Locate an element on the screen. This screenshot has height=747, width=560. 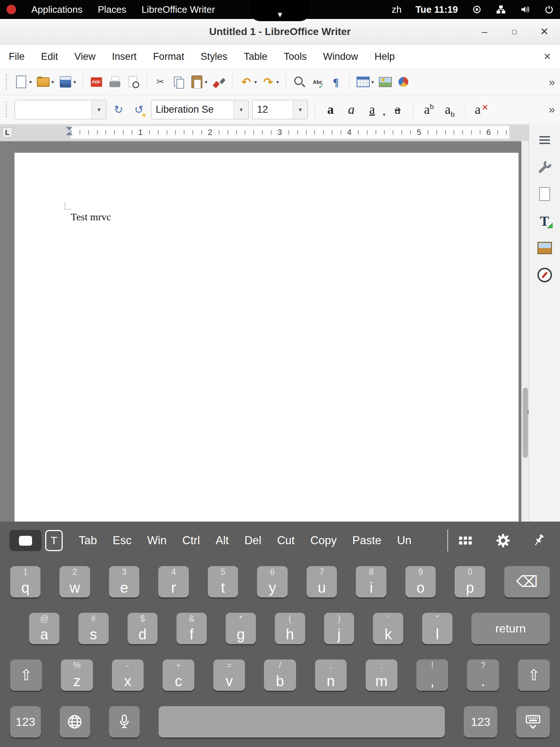
copy-button is located at coordinates (179, 82).